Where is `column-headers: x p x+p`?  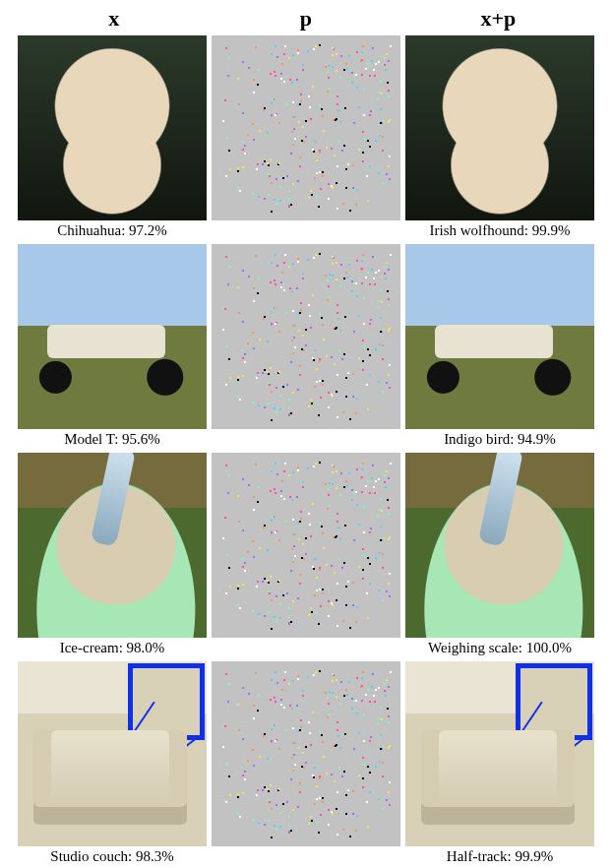
column-headers: x p x+p is located at coordinates (306, 19).